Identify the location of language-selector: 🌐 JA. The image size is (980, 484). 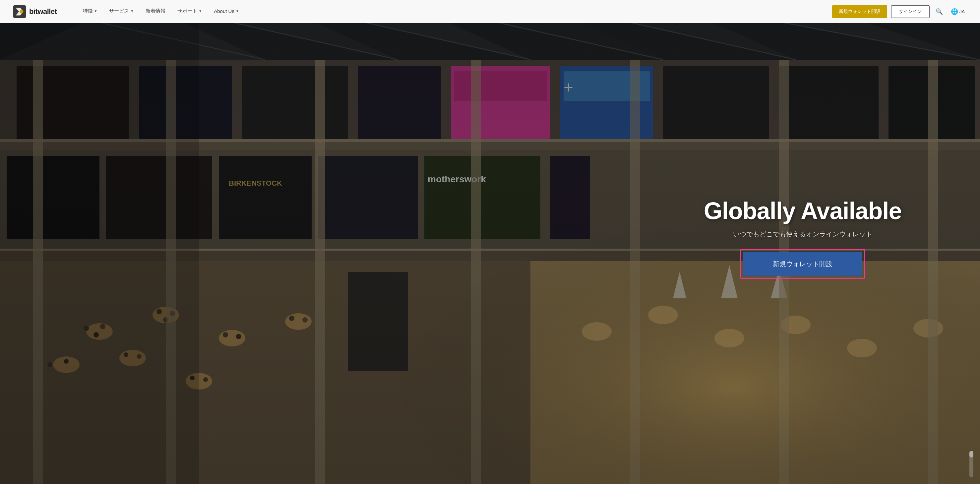
(958, 11).